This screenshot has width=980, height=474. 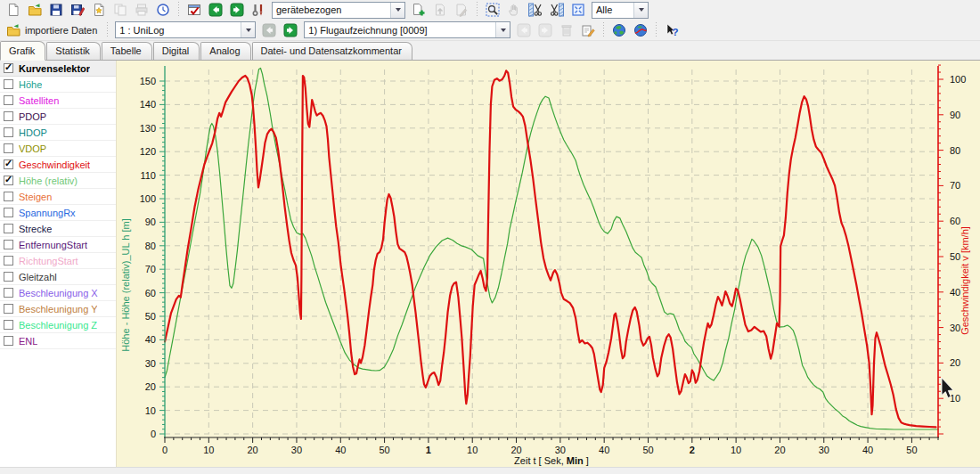 I want to click on main-toolbar: gerätebezogenAlle, so click(x=490, y=10).